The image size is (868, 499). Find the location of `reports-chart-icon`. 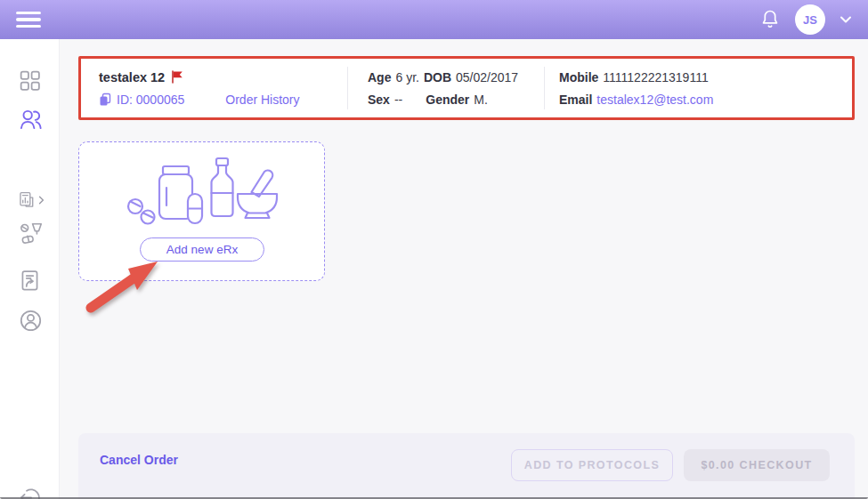

reports-chart-icon is located at coordinates (27, 200).